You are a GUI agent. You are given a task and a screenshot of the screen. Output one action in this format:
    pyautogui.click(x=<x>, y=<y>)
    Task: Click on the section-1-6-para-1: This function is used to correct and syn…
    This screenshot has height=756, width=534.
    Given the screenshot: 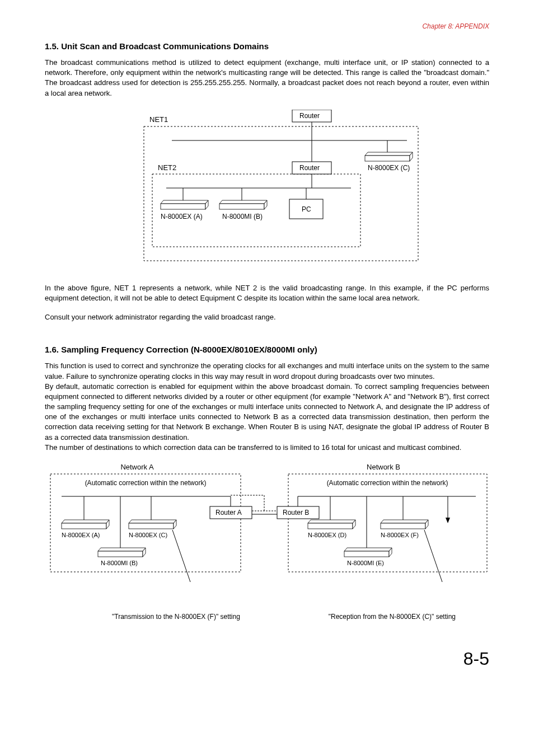 What is the action you would take?
    pyautogui.click(x=267, y=371)
    